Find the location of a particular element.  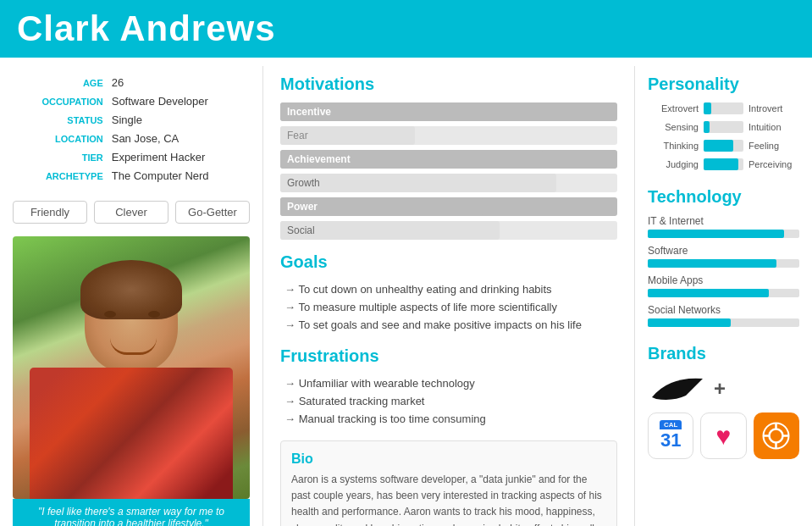

goals-section: Goals To cut down on unhealthy eating an… is located at coordinates (449, 293).